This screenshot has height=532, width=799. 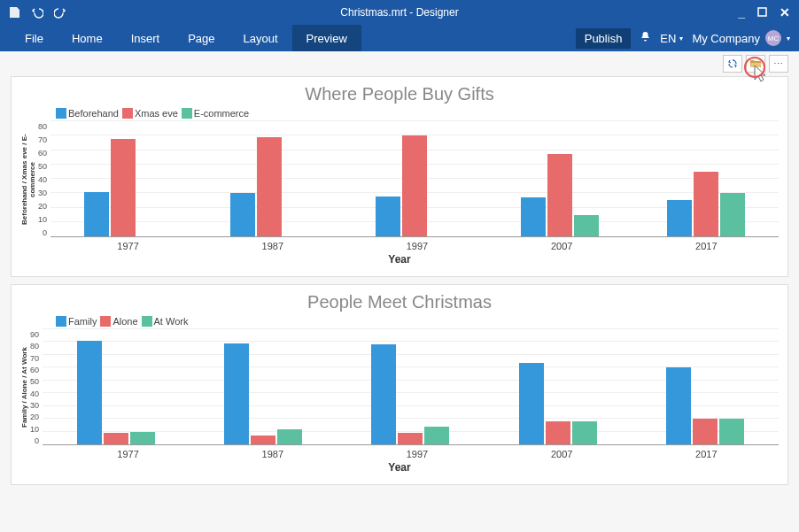 I want to click on notifications-icon, so click(x=645, y=38).